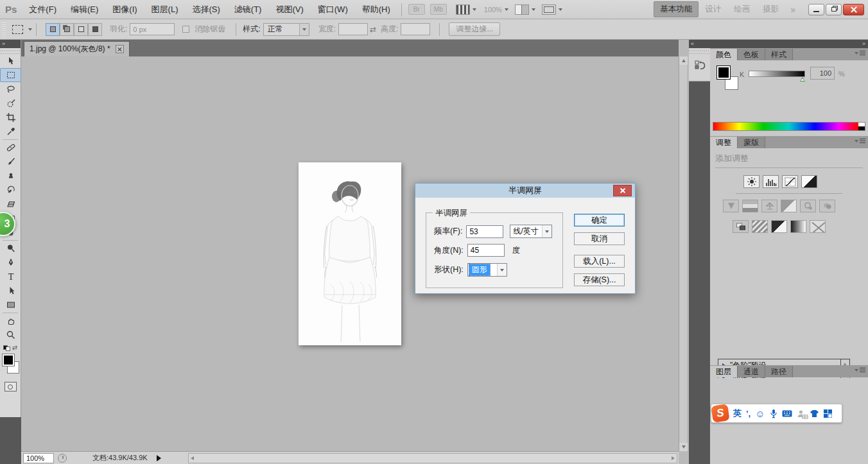 The height and width of the screenshot is (464, 868). Describe the element at coordinates (165, 10) in the screenshot. I see `menu-layer: 图层(L)` at that location.